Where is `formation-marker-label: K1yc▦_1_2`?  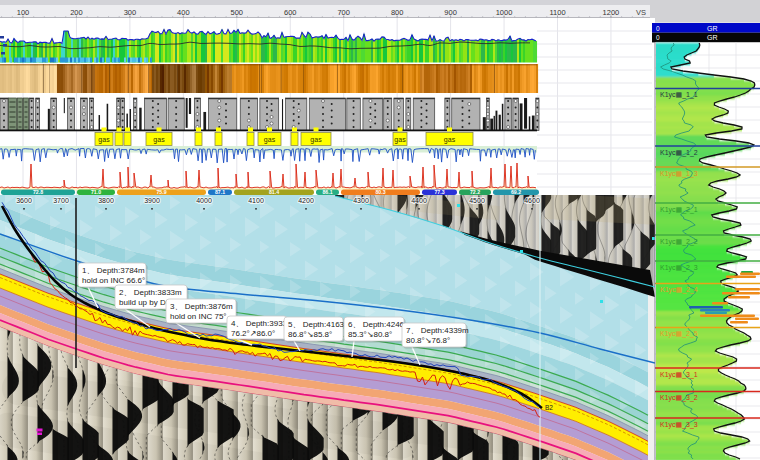 formation-marker-label: K1yc▦_1_2 is located at coordinates (679, 153).